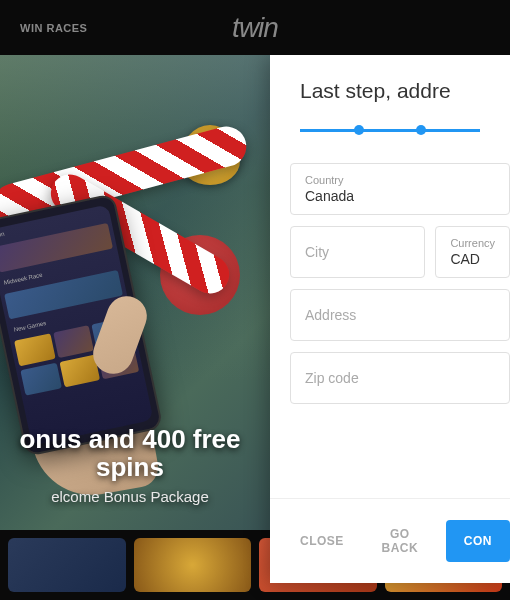 Image resolution: width=510 pixels, height=600 pixels. What do you see at coordinates (472, 252) in the screenshot?
I see `currency-field: Currency CAD` at bounding box center [472, 252].